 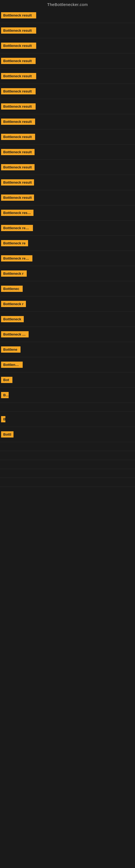 What do you see at coordinates (68, 243) in the screenshot?
I see `bottleneck-section: Bottleneck re` at bounding box center [68, 243].